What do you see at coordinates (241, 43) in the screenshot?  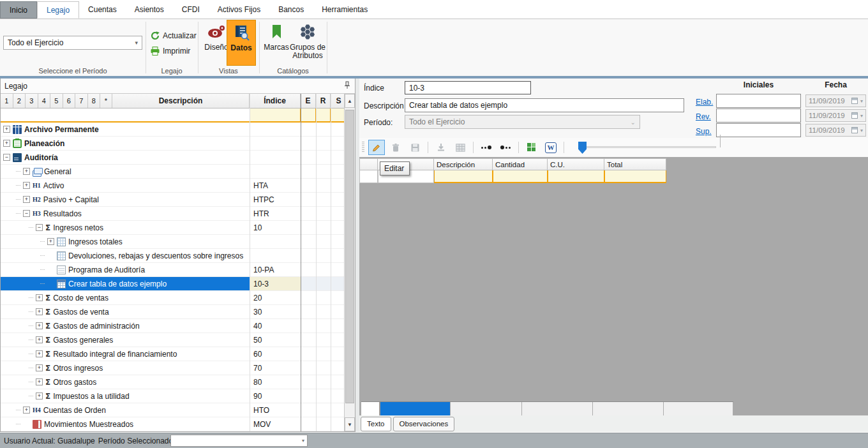 I see `datos-button: Datos` at bounding box center [241, 43].